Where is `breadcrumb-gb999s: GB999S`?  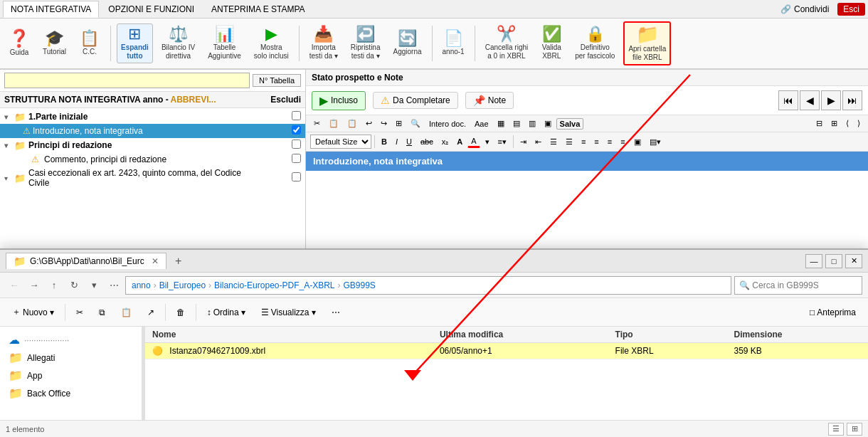 breadcrumb-gb999s: GB999S is located at coordinates (360, 285).